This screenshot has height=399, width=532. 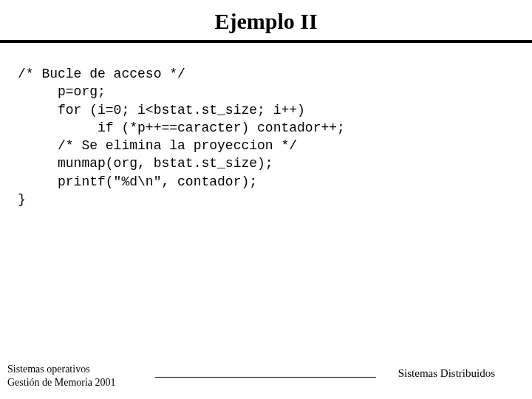 What do you see at coordinates (102, 74) in the screenshot?
I see `code-line: /* Bucle de acceso */` at bounding box center [102, 74].